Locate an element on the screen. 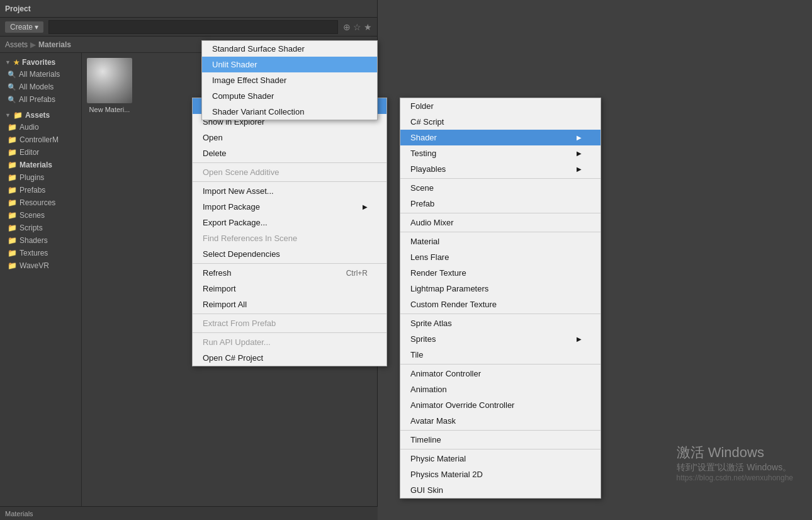  shader-submenu: Standard Surface Shader Unlit Shader Ima… is located at coordinates (290, 81).